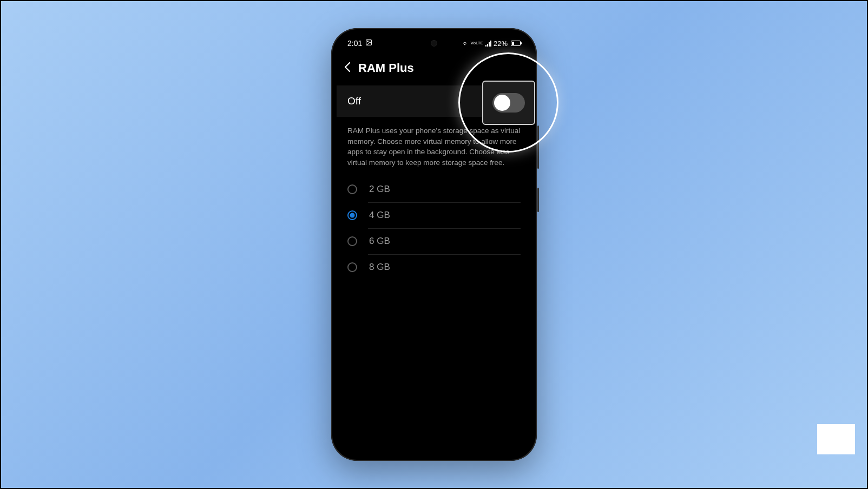  Describe the element at coordinates (836, 439) in the screenshot. I see `corner-overlay` at that location.